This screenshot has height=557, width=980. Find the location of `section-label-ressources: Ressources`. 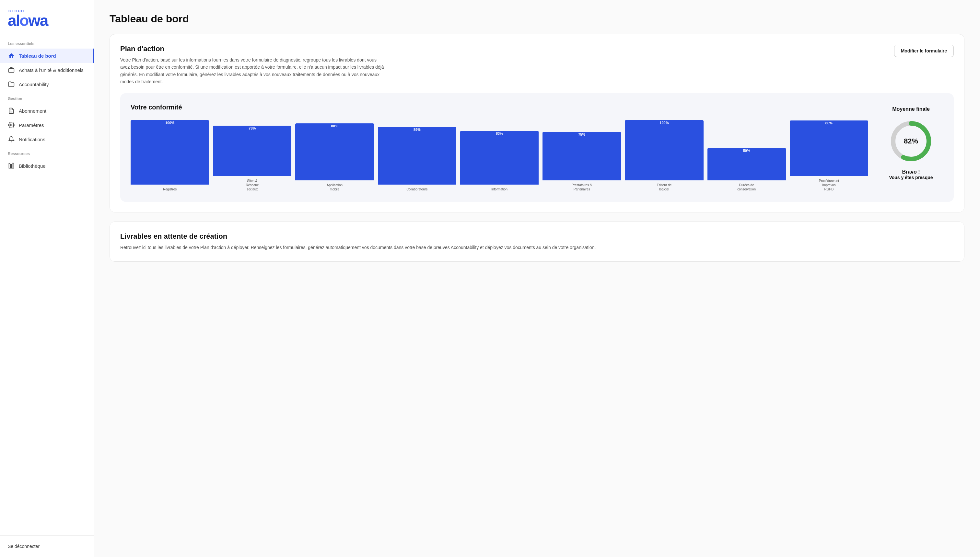

section-label-ressources: Ressources is located at coordinates (47, 153).